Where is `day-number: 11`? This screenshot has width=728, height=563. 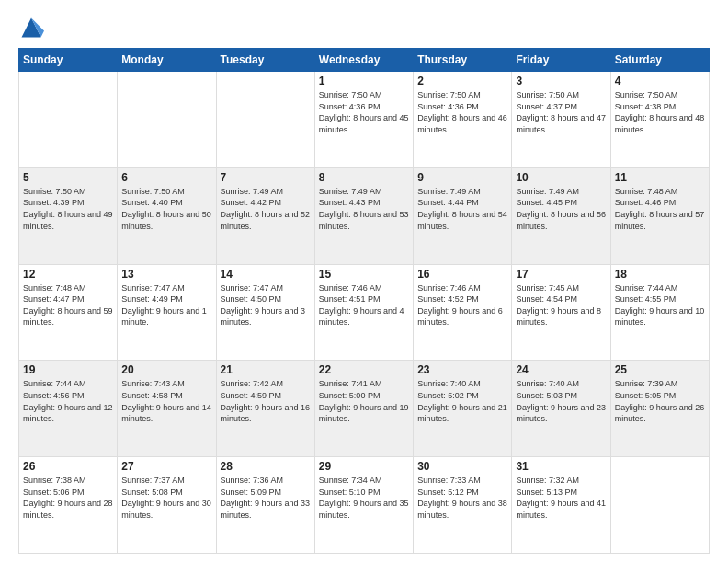
day-number: 11 is located at coordinates (660, 178).